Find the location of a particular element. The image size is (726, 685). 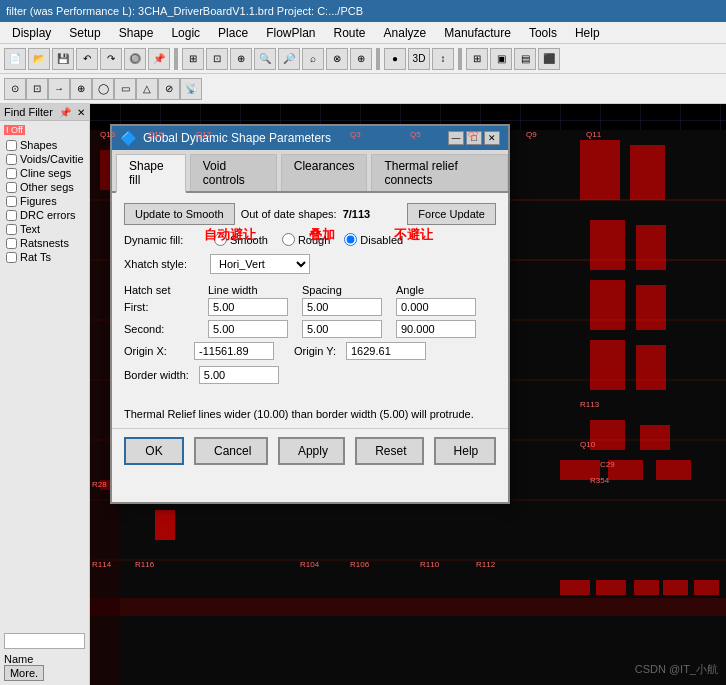

t11-btn: ● is located at coordinates (395, 59).